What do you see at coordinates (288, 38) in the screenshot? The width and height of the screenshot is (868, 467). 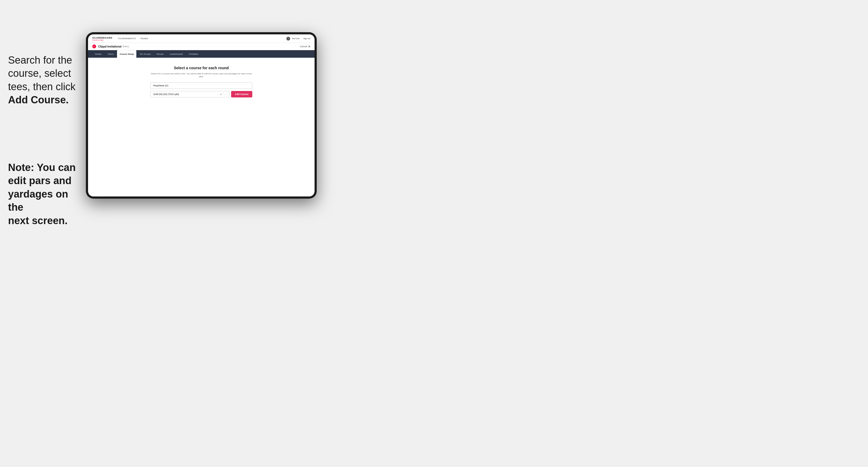 I see `user-avatar: T` at bounding box center [288, 38].